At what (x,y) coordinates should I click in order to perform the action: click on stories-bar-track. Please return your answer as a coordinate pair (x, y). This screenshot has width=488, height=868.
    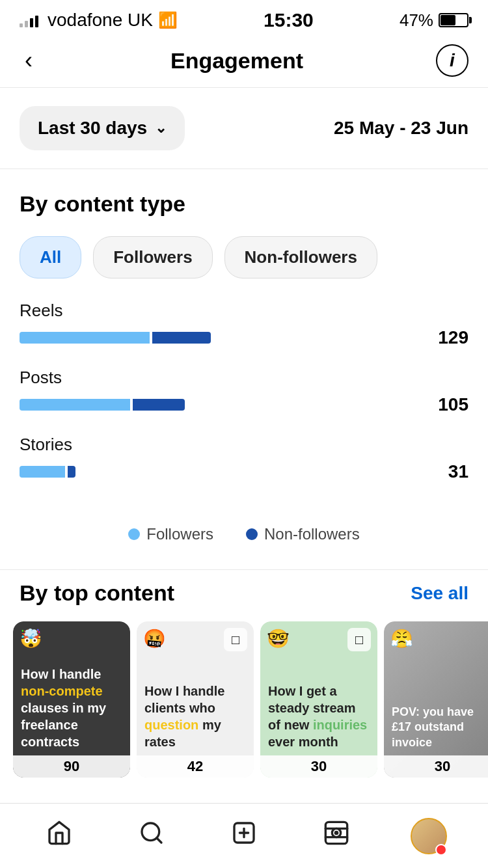
    Looking at the image, I should click on (216, 472).